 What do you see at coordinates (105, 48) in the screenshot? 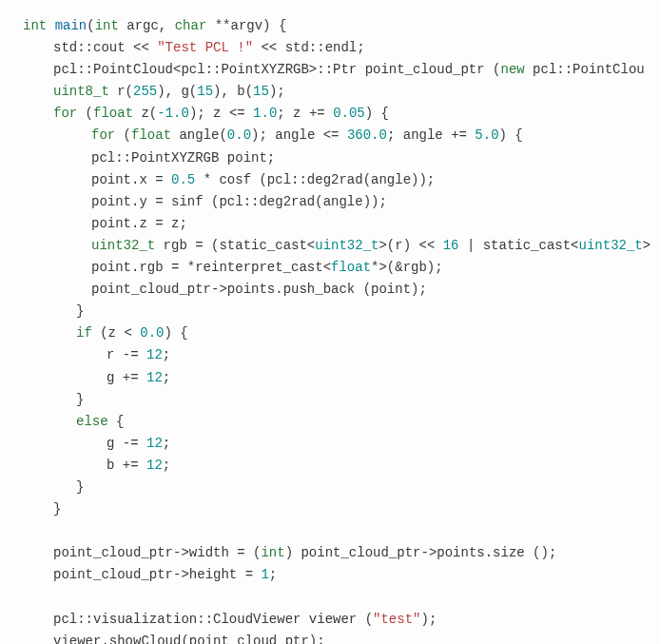
I see `token: std::cout <<` at bounding box center [105, 48].